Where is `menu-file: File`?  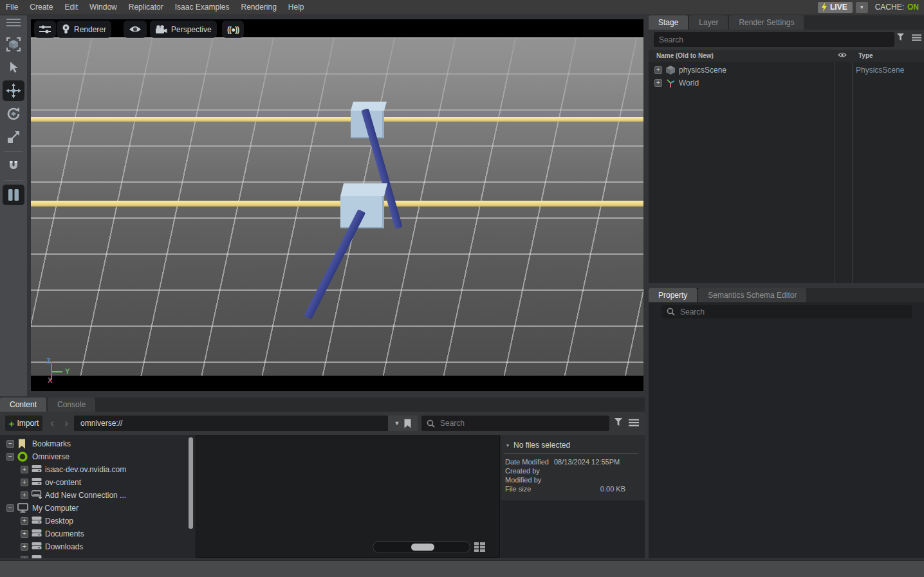
menu-file: File is located at coordinates (12, 7).